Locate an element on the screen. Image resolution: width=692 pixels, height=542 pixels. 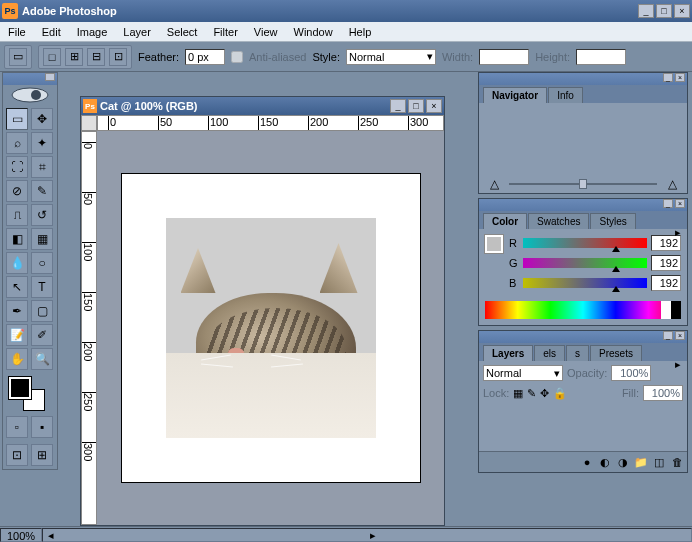
tab-presets: Presets is located at coordinates (616, 353).